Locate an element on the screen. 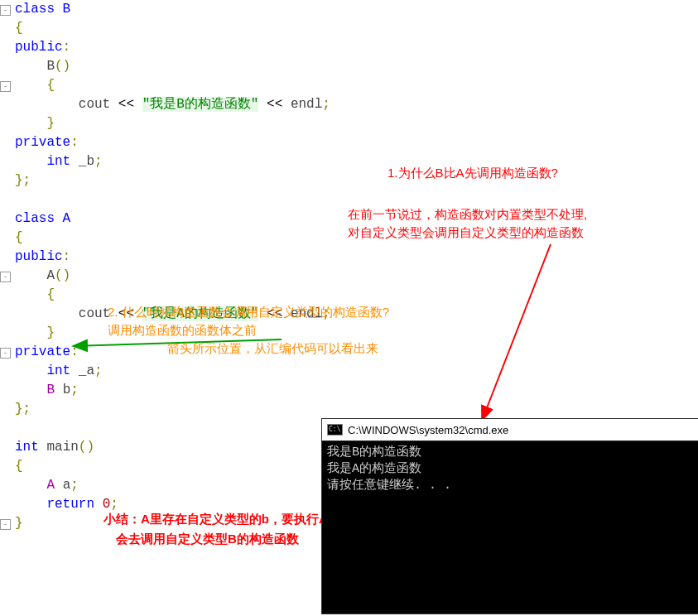 This screenshot has height=616, width=698. code-line: A() is located at coordinates (356, 277).